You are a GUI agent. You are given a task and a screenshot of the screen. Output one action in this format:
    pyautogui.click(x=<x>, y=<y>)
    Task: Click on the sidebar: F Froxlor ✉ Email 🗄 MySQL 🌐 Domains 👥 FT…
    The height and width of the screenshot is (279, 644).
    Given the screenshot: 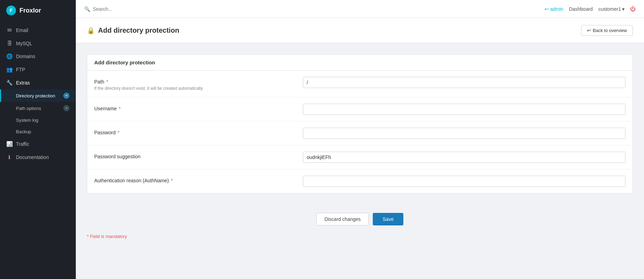 What is the action you would take?
    pyautogui.click(x=38, y=140)
    